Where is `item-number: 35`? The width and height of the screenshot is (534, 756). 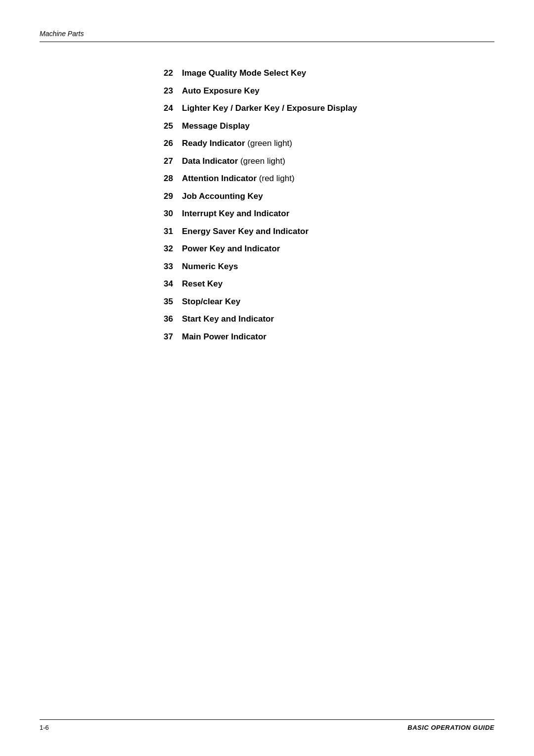 item-number: 35 is located at coordinates (161, 302).